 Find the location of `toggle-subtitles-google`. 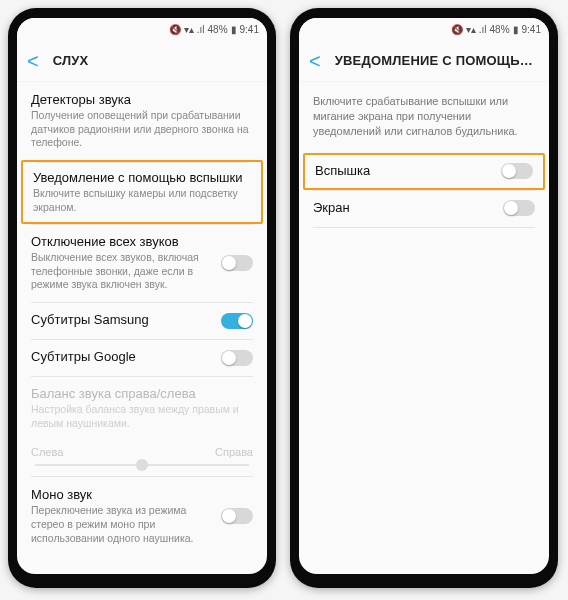

toggle-subtitles-google is located at coordinates (237, 358).